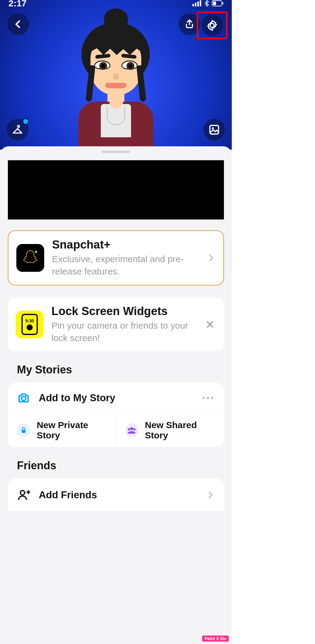 The width and height of the screenshot is (315, 644). What do you see at coordinates (116, 398) in the screenshot?
I see `add-to-story-label: Add to My Story` at bounding box center [116, 398].